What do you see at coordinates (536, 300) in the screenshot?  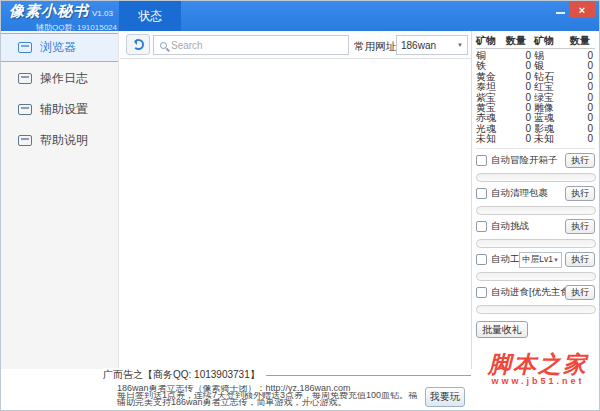 I see `task-group: 自动进食[优先主食] 执行` at bounding box center [536, 300].